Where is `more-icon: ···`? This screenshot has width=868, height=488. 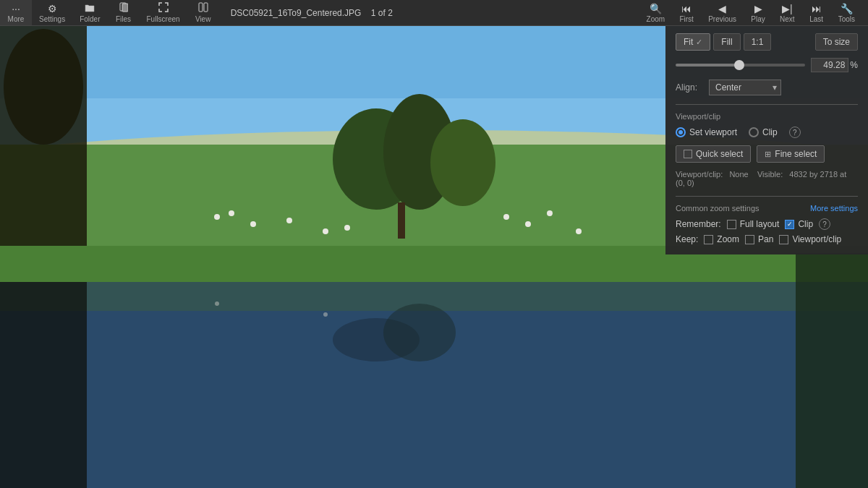 more-icon: ··· is located at coordinates (16, 9).